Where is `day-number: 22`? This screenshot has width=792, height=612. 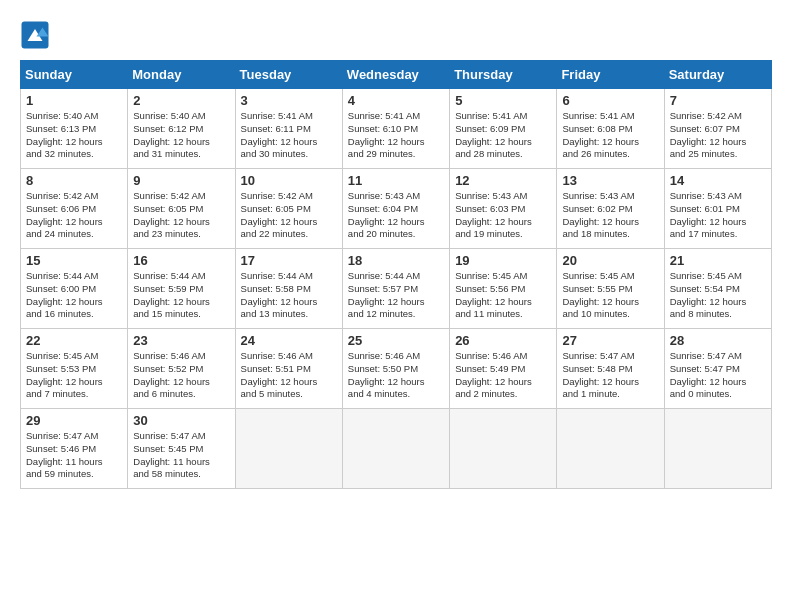 day-number: 22 is located at coordinates (74, 340).